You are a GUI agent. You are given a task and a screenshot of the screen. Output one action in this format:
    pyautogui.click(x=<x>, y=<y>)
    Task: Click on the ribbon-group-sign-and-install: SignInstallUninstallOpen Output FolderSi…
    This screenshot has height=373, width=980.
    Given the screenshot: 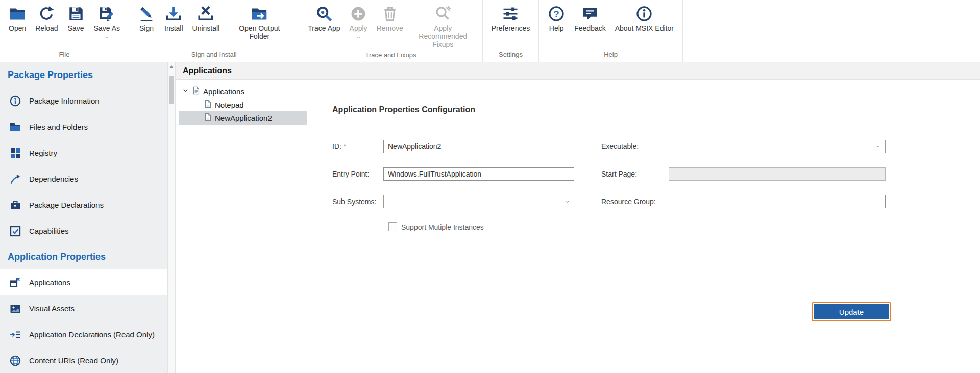 What is the action you would take?
    pyautogui.click(x=214, y=31)
    